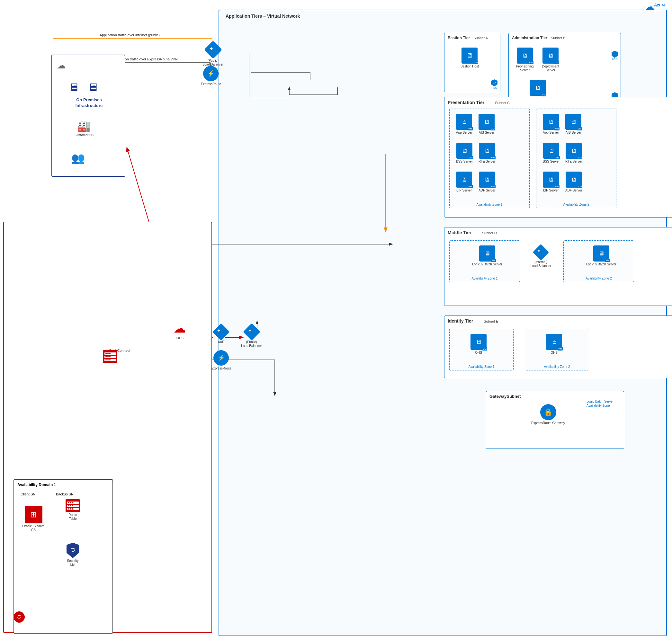  Describe the element at coordinates (551, 182) in the screenshot. I see `pres-az2-bip-server: 🖥VM BIP Server` at that location.